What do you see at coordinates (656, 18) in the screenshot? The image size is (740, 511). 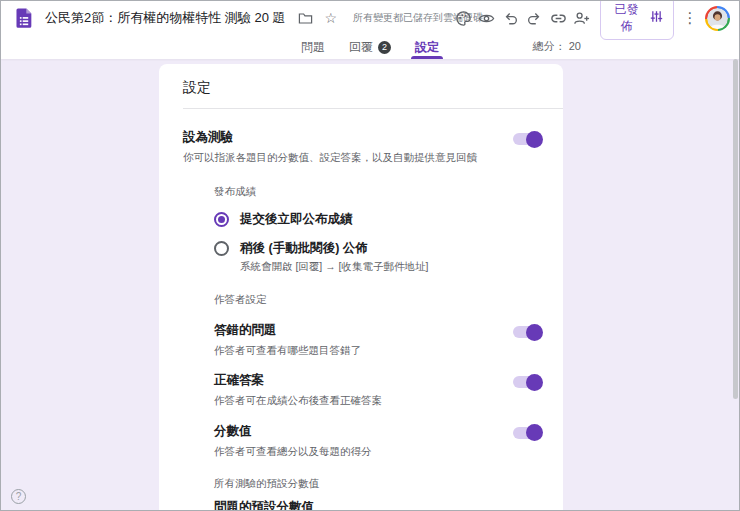 I see `publish-settings-sliders-icon` at bounding box center [656, 18].